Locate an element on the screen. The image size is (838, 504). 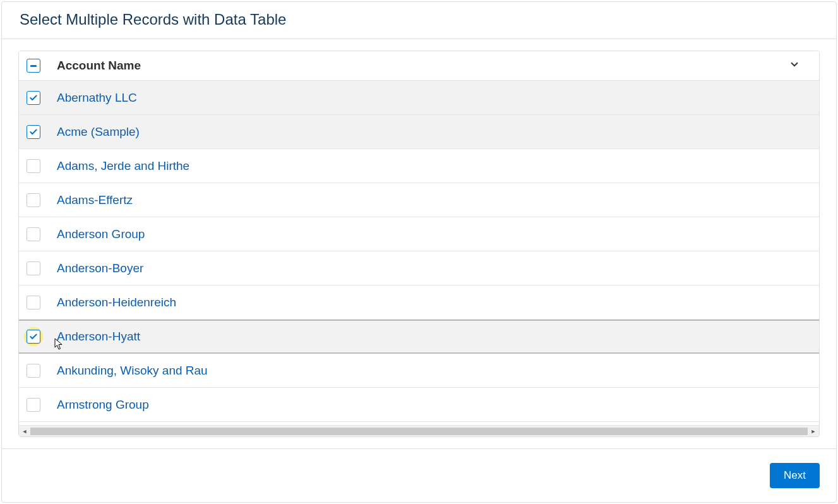
table-row: Adams-Effertz is located at coordinates (419, 200).